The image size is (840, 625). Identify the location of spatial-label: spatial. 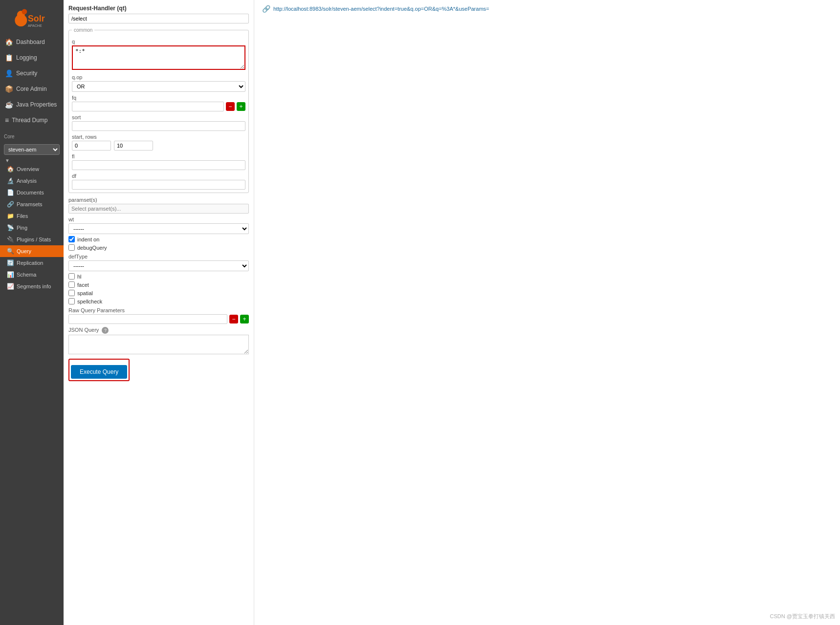
(85, 293).